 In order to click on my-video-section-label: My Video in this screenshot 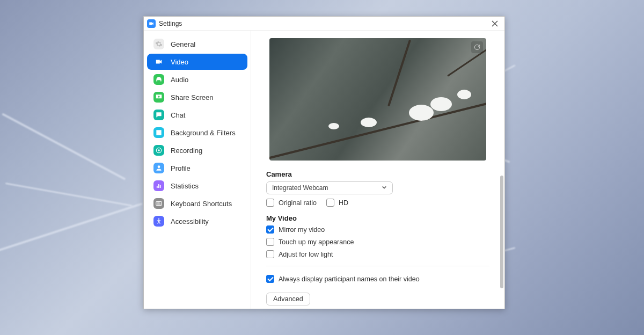, I will do `click(378, 218)`.